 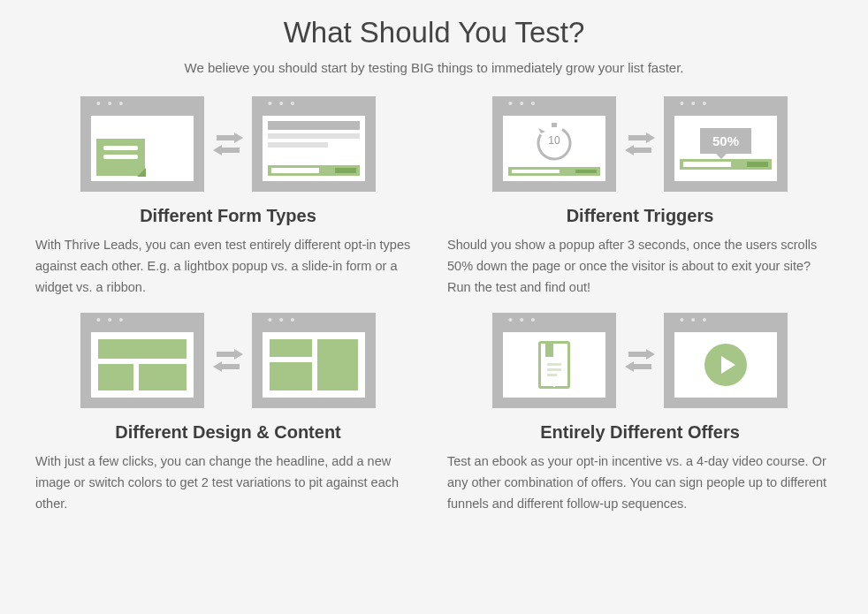 I want to click on feature-triggers: 10 50%, so click(x=640, y=198).